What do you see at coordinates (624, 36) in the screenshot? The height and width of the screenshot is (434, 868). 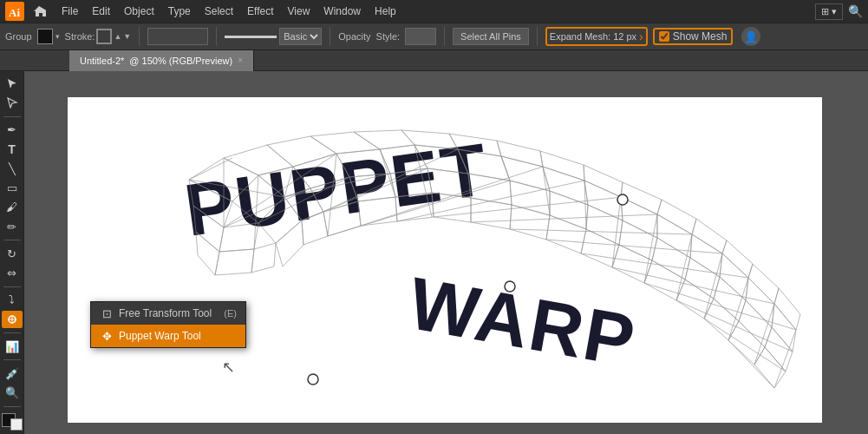 I see `expand-mesh-value: 12 px` at bounding box center [624, 36].